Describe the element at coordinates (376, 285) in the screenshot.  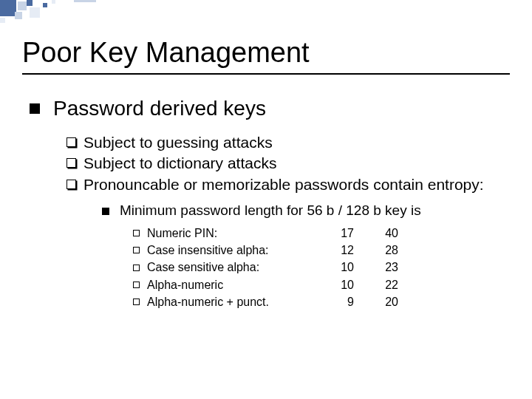
I see `row-128b: 22` at that location.